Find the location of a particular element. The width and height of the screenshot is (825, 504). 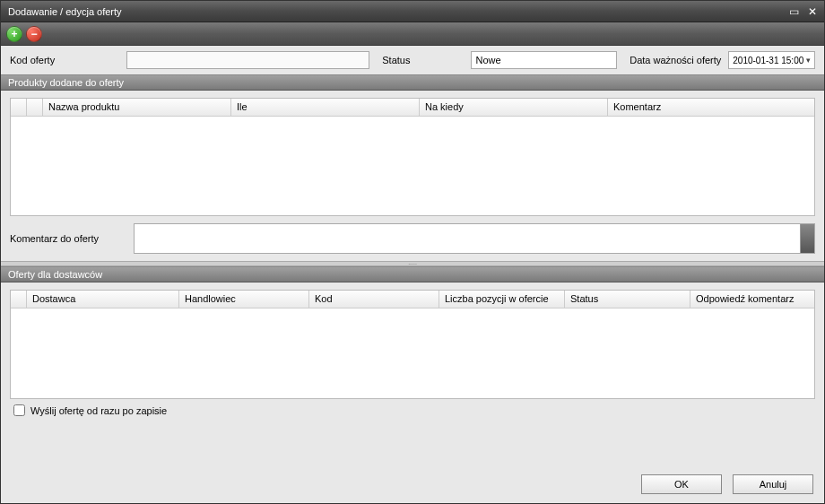

suppliers-grid-header: Dostawca Handlowiec Kod Liczba pozycji w… is located at coordinates (412, 300).